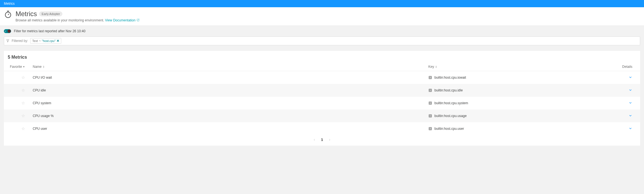 The height and width of the screenshot is (194, 644). What do you see at coordinates (8, 14) in the screenshot?
I see `stopwatch-icon` at bounding box center [8, 14].